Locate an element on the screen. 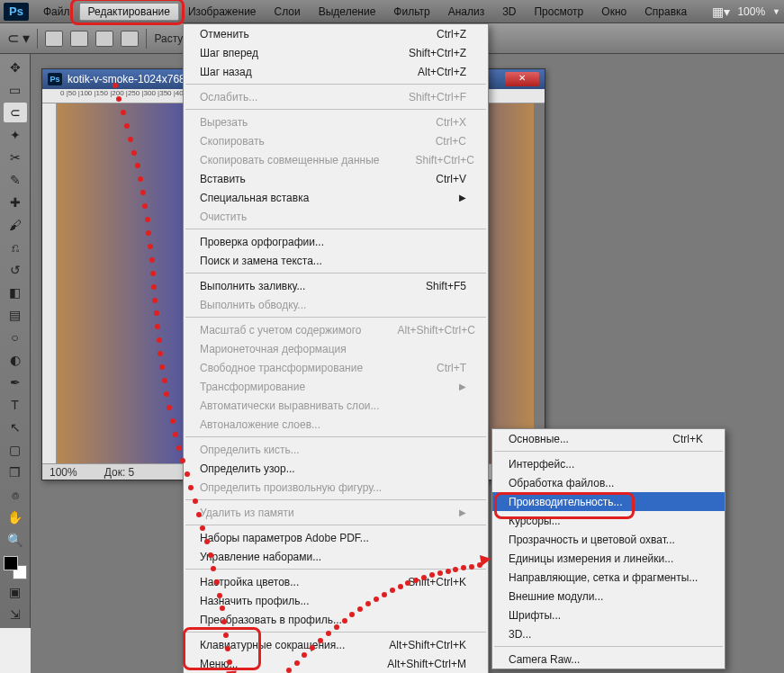  app-logo: Ps is located at coordinates (16, 12).